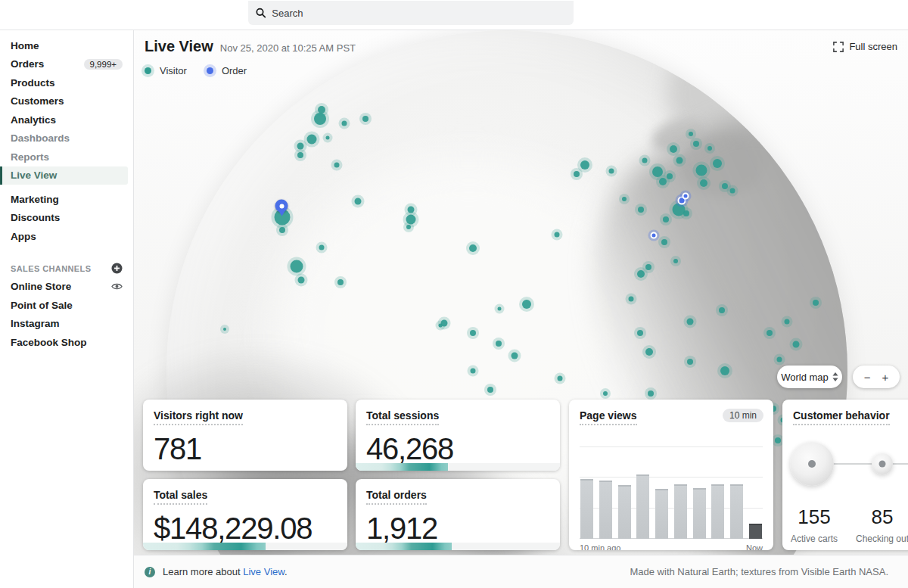 This screenshot has width=908, height=588. I want to click on sidebar-item-online-store: Online Store, so click(67, 288).